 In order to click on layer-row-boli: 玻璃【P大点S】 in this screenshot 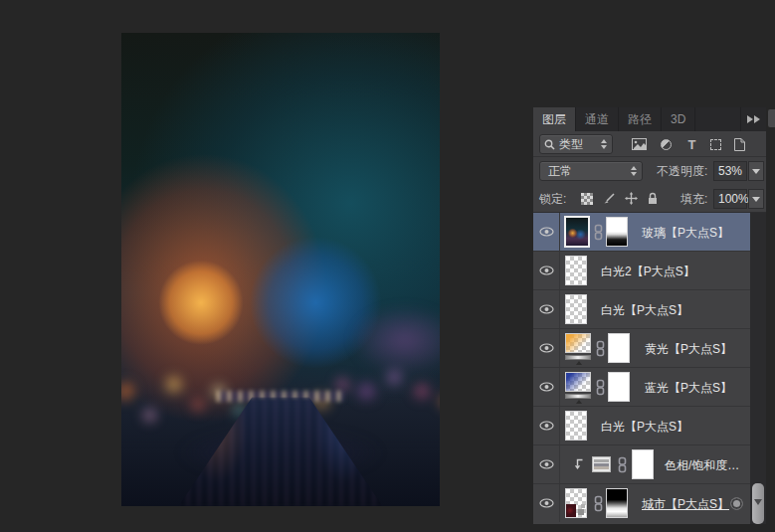, I will do `click(642, 233)`.